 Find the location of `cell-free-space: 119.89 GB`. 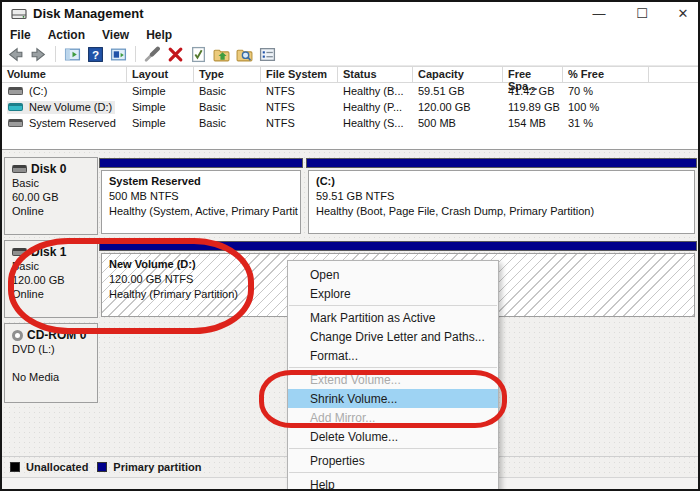

cell-free-space: 119.89 GB is located at coordinates (534, 107).